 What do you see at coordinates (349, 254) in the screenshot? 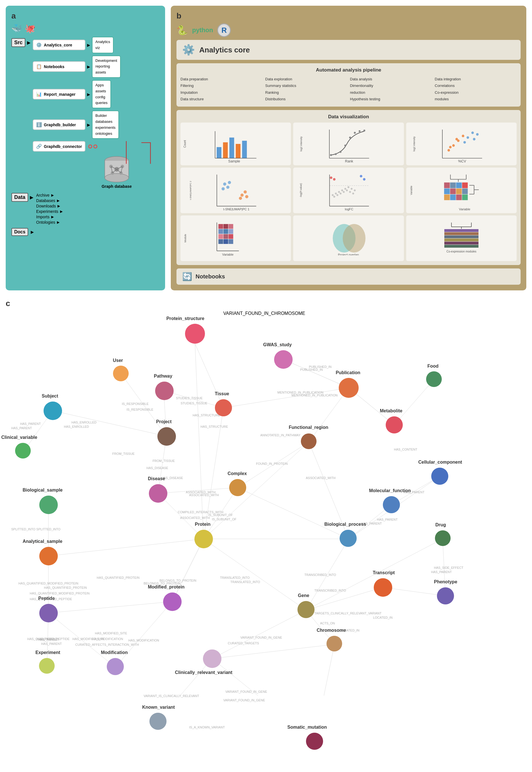
I see `svg-text: Project overlap` at bounding box center [349, 254].